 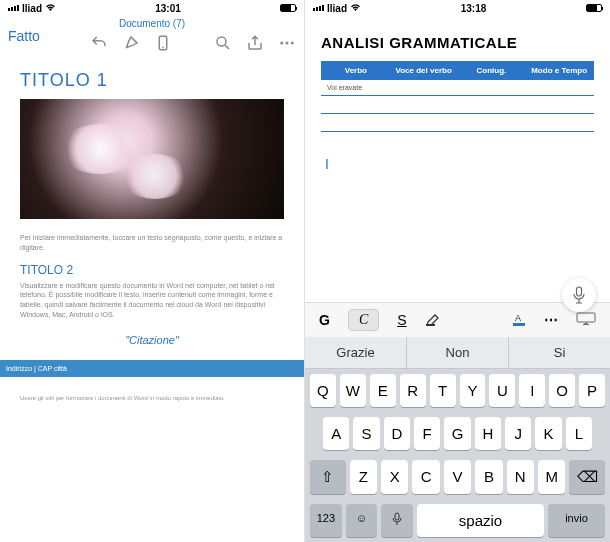 I want to click on undo-icon, so click(x=99, y=43).